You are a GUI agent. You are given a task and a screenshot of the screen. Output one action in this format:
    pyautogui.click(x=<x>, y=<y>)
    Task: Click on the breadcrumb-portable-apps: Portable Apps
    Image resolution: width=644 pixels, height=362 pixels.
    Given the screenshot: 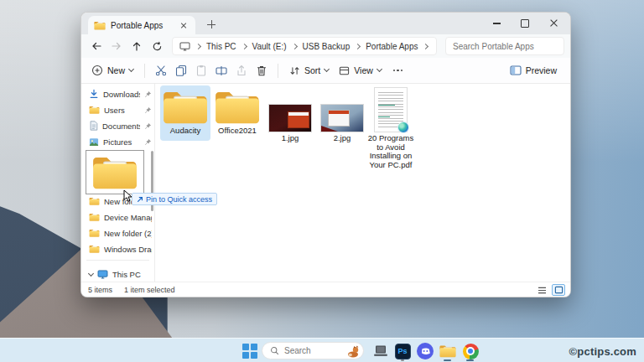 What is the action you would take?
    pyautogui.click(x=392, y=47)
    